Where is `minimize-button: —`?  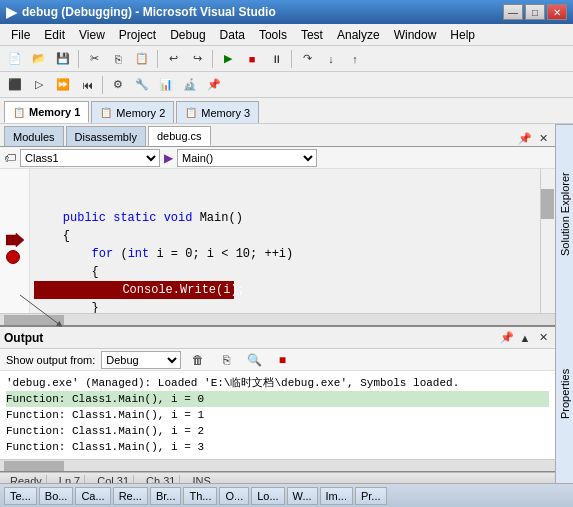 minimize-button: — is located at coordinates (513, 12).